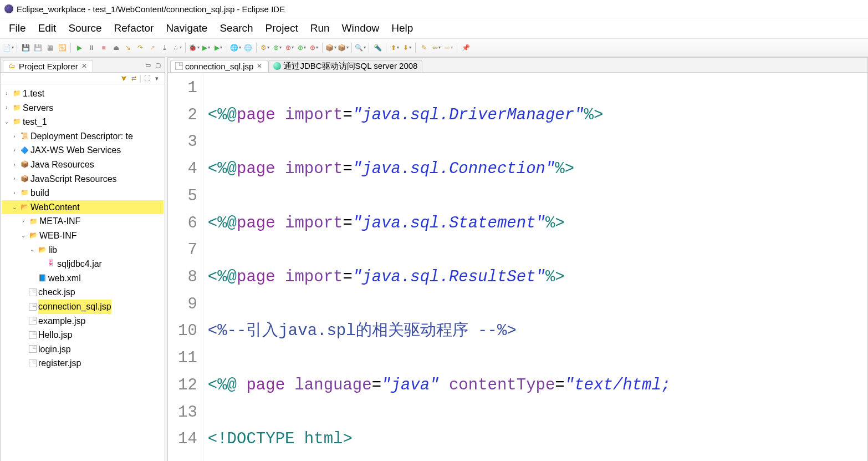 This screenshot has height=461, width=868. I want to click on code-line: <%@ page language="java" contentType="te…, so click(439, 386).